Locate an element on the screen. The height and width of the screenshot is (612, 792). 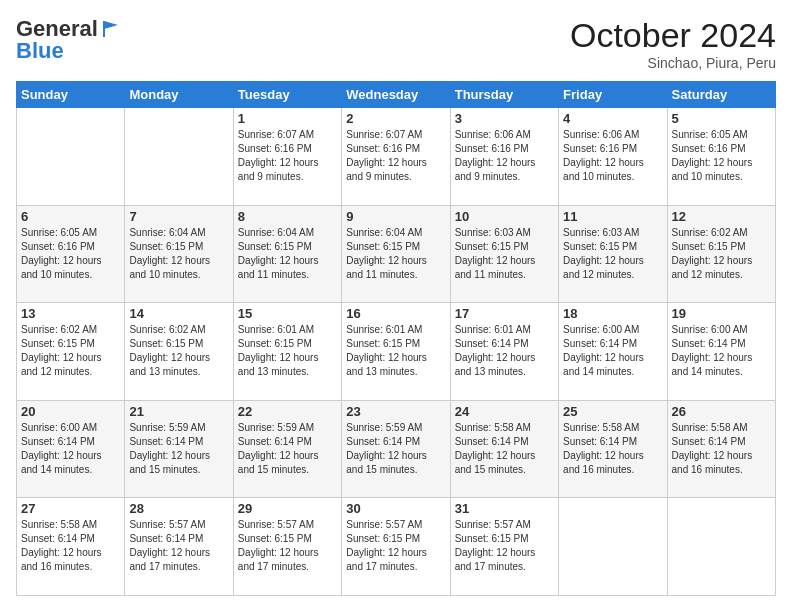
location-subtitle: Sinchao, Piura, Peru is located at coordinates (673, 63).